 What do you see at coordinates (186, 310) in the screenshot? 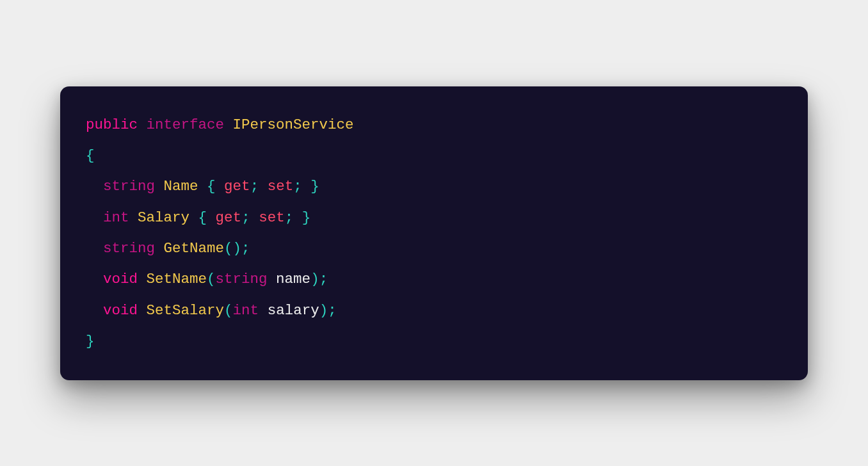
I see `method-setsalary: SetSalary` at bounding box center [186, 310].